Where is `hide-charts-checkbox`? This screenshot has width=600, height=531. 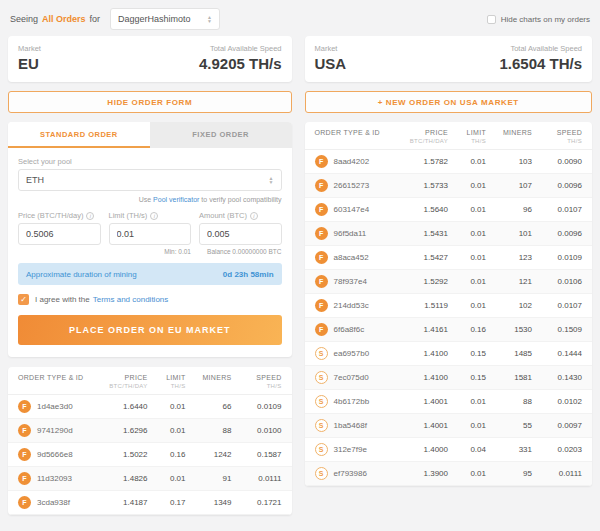
hide-charts-checkbox is located at coordinates (492, 20).